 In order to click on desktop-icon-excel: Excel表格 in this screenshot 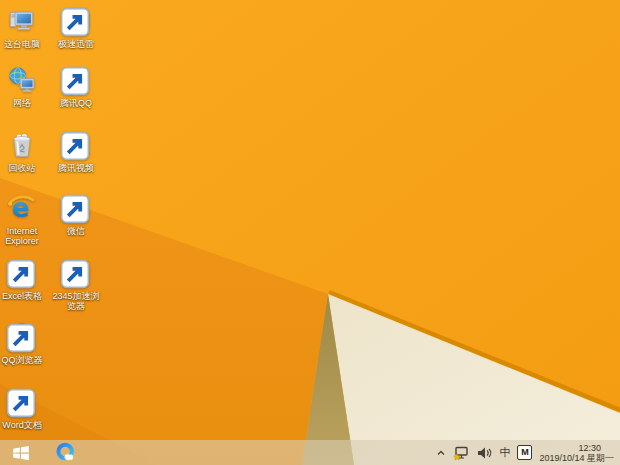, I will do `click(24, 280)`.